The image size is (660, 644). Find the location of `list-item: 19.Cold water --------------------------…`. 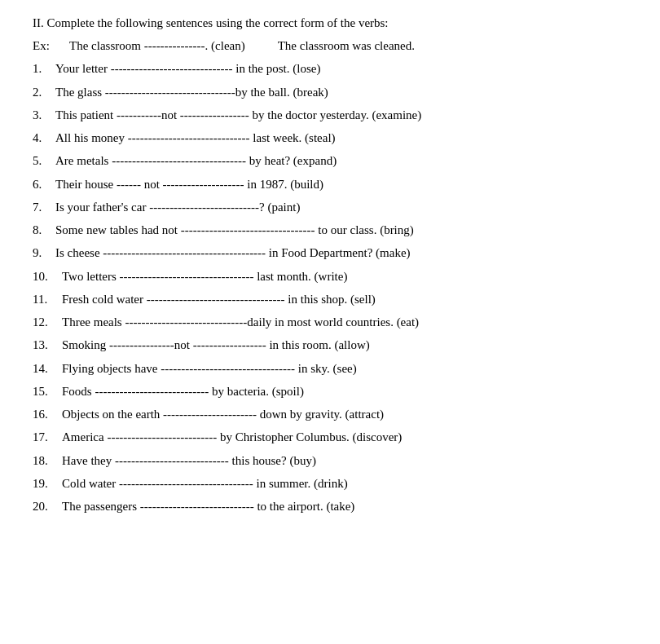

list-item: 19.Cold water --------------------------… is located at coordinates (330, 484).